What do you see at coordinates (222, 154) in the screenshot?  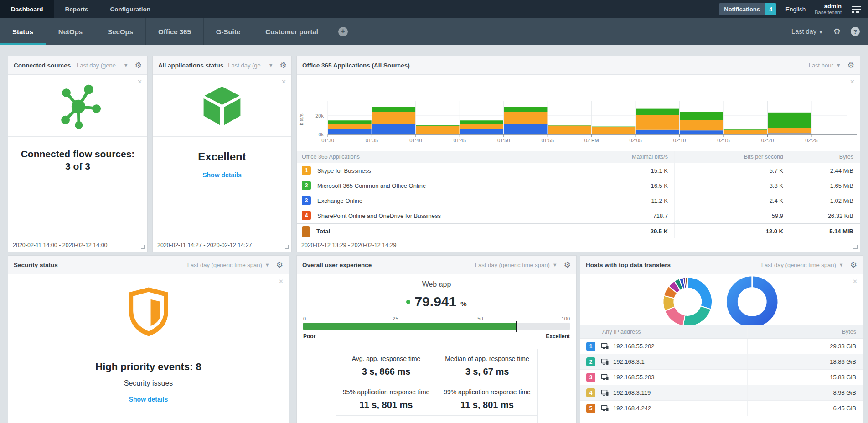 I see `widget-all-applications-status: All applications status Last day (ge...▼…` at bounding box center [222, 154].